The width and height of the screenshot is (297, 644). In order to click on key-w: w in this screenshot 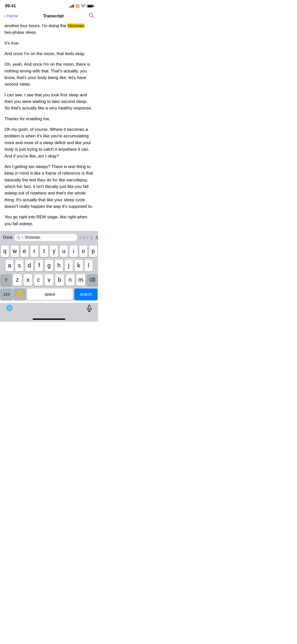, I will do `click(15, 251)`.